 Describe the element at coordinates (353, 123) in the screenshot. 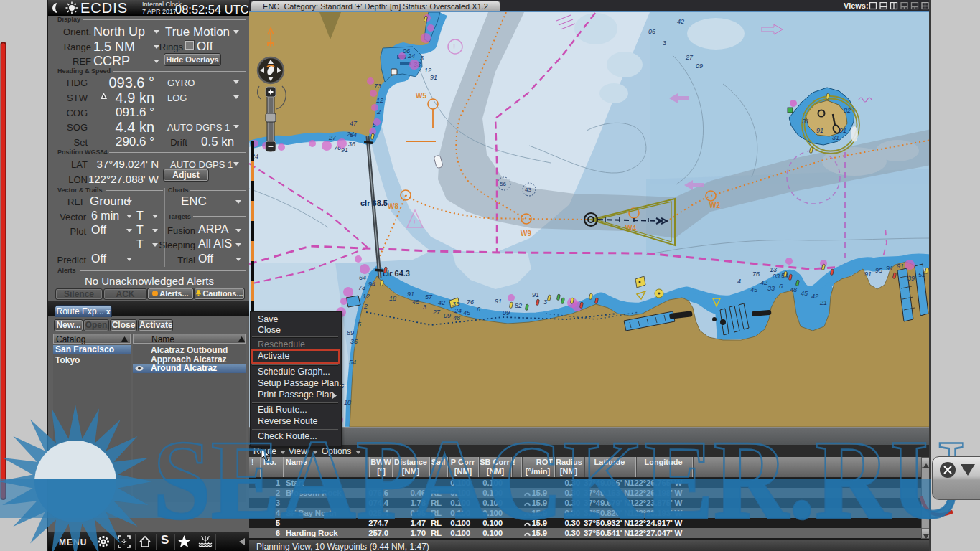

I see `svg-text: 47` at that location.